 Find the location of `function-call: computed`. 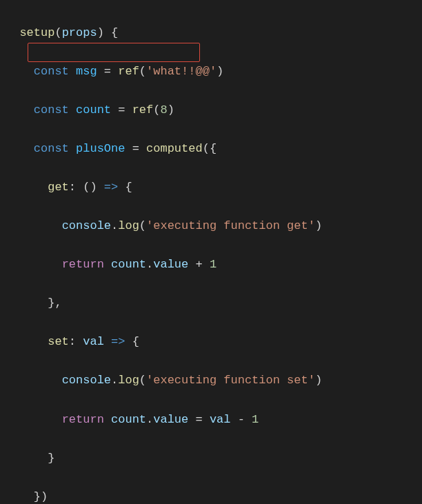

function-call: computed is located at coordinates (174, 149).